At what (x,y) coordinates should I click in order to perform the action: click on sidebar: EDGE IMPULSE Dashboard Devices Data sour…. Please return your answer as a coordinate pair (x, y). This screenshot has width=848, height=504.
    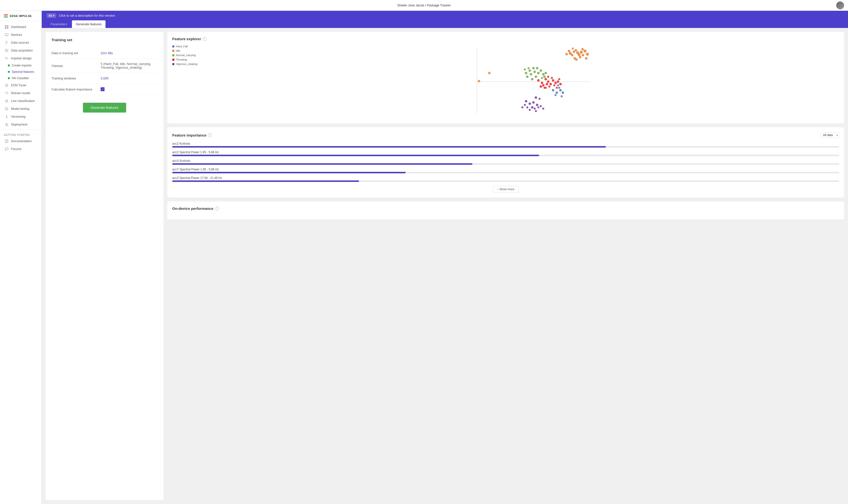
    Looking at the image, I should click on (21, 257).